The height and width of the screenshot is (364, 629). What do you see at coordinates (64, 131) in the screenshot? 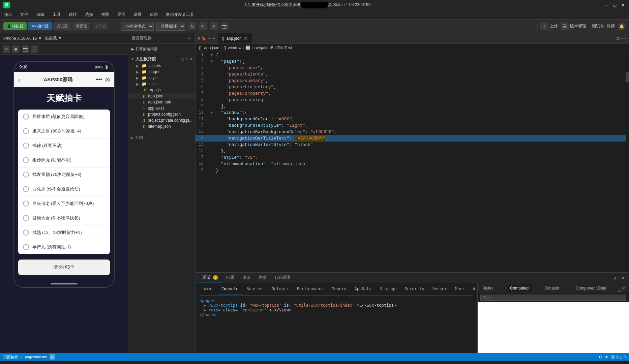
I see `list-item: 迅来之财 (90岁时家境+4)` at bounding box center [64, 131].